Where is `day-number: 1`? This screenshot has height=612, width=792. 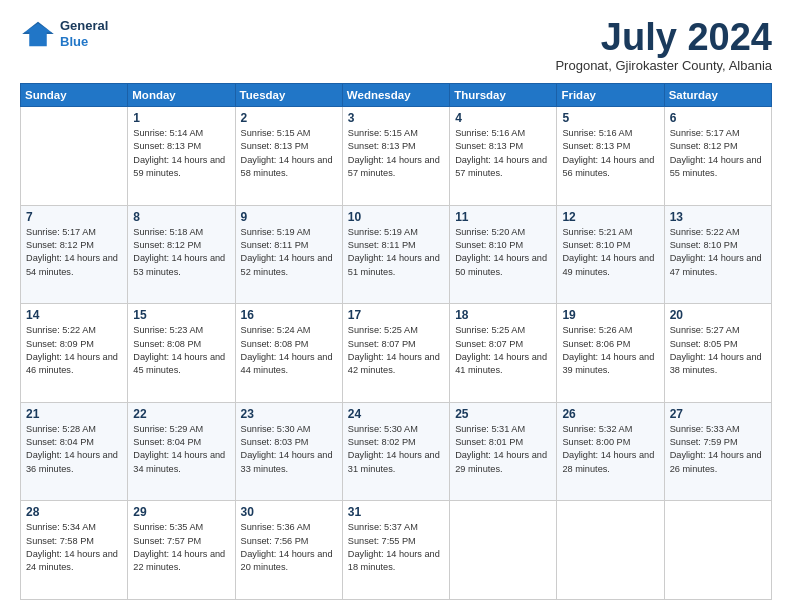 day-number: 1 is located at coordinates (181, 118).